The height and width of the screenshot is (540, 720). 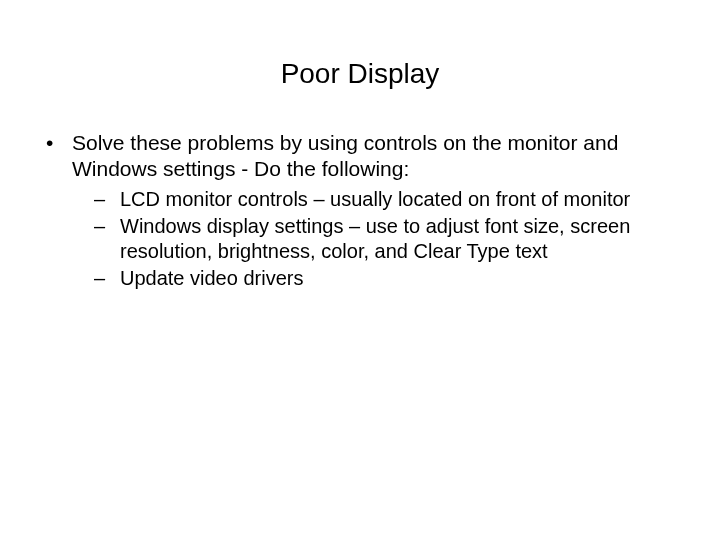 I want to click on sub-bullet-text: LCD monitor controls – usually located o…, so click(x=375, y=199).